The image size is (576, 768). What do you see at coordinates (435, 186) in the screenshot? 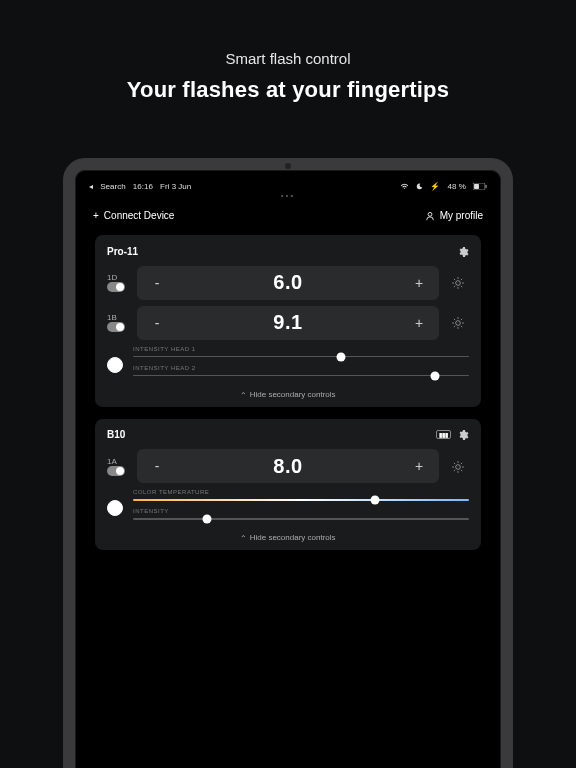
I see `charge-icon: ⚡` at bounding box center [435, 186].